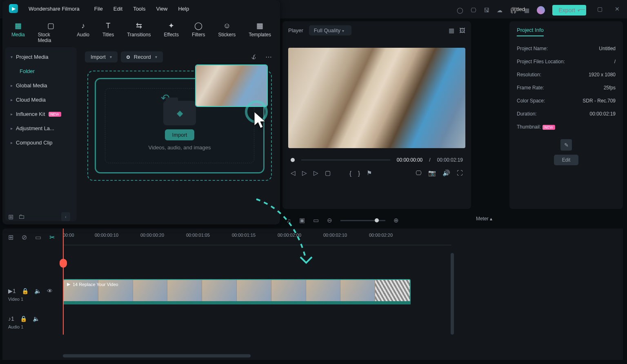 This screenshot has height=364, width=627. Describe the element at coordinates (566, 145) in the screenshot. I see `thumbnail-edit-icon: ✎` at that location.